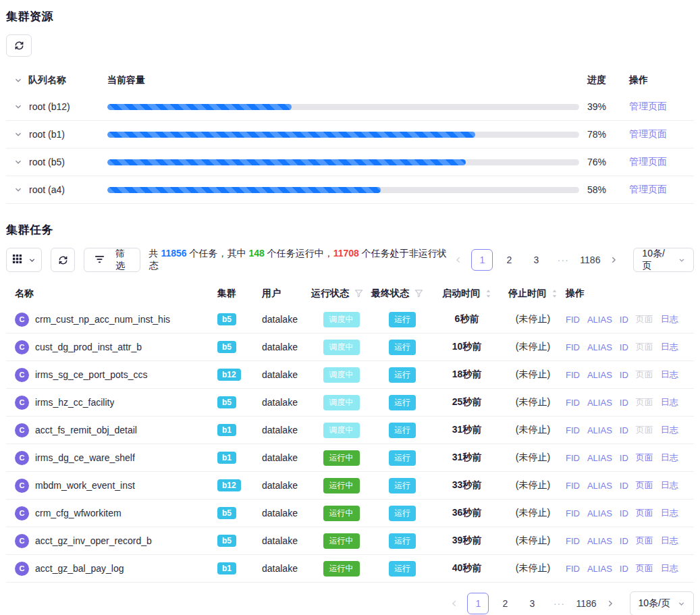 Image resolution: width=700 pixels, height=615 pixels. I want to click on col-final-status: 最终状态, so click(390, 294).